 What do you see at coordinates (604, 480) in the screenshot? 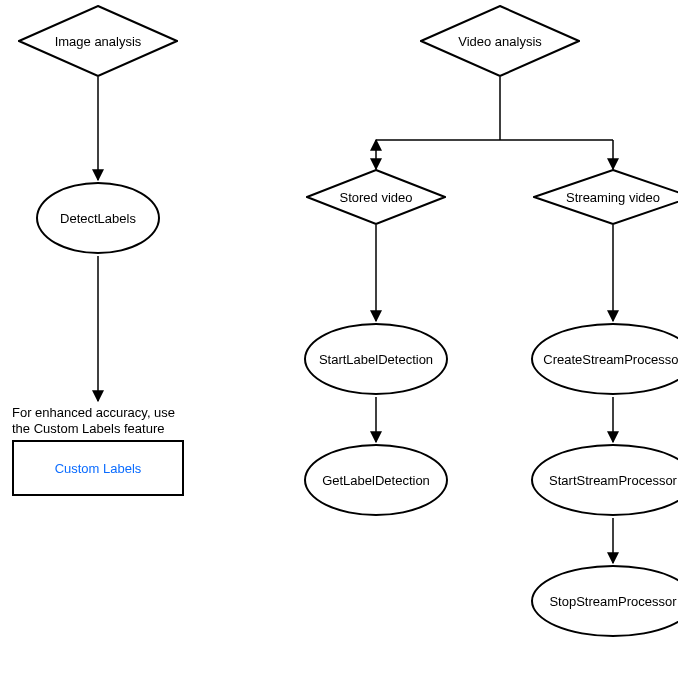
I see `process-start-stream-processor: StartStreamProcessor` at bounding box center [604, 480].